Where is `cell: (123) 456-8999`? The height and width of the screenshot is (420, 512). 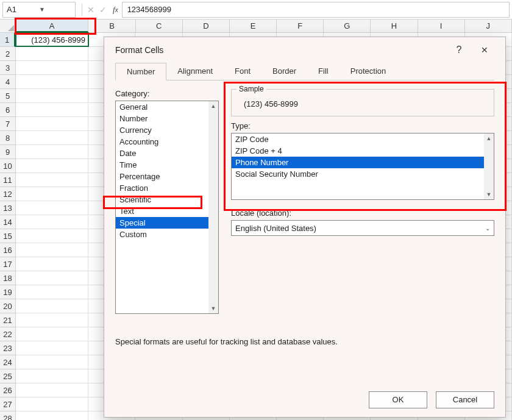 cell: (123) 456-8999 is located at coordinates (52, 40).